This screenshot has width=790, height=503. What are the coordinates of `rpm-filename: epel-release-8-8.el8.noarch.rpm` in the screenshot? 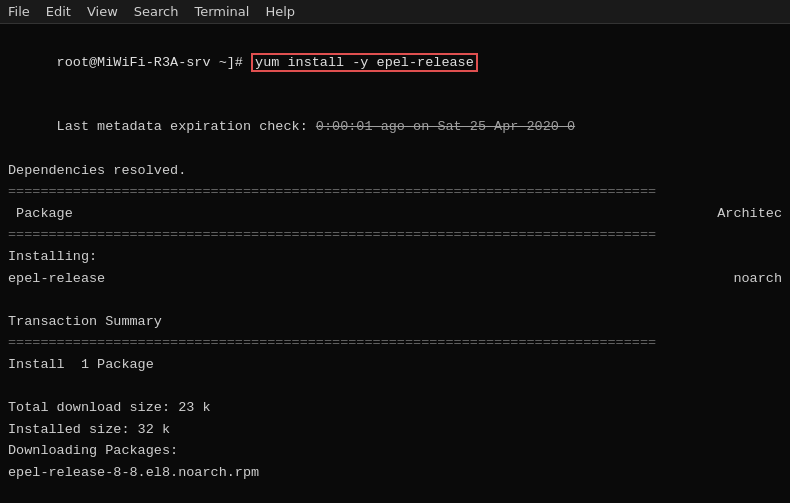 It's located at (395, 473).